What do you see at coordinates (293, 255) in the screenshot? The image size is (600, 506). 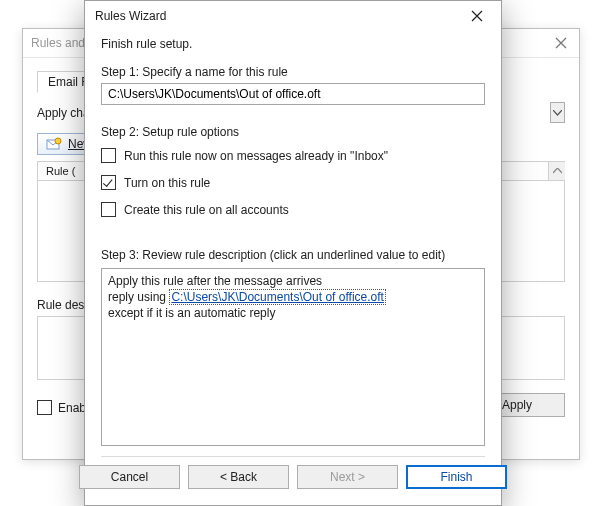 I see `step3-label: Step 3: Review rule description (click a…` at bounding box center [293, 255].